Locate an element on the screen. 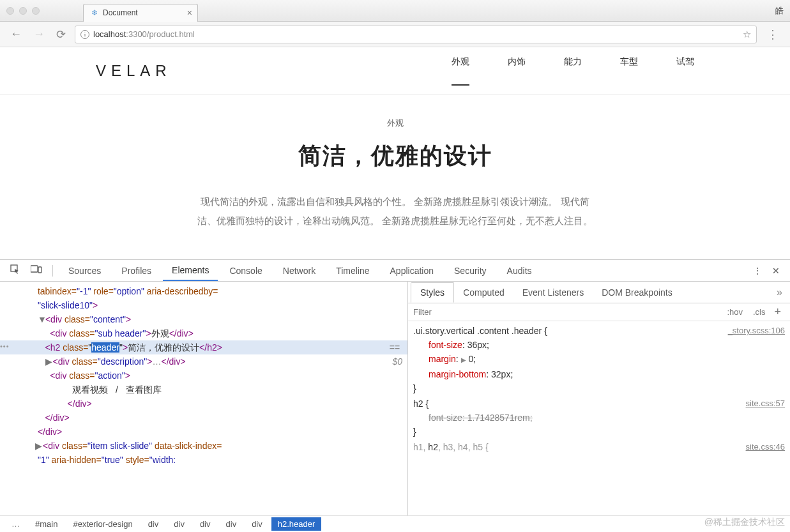 This screenshot has width=790, height=532. nav-link-interior: 内饰 is located at coordinates (517, 71).